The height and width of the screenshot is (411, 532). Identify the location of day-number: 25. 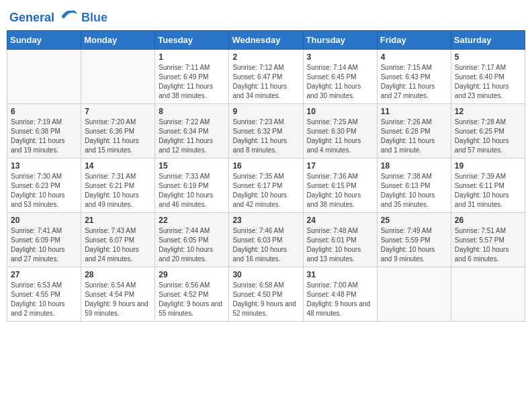
(414, 220).